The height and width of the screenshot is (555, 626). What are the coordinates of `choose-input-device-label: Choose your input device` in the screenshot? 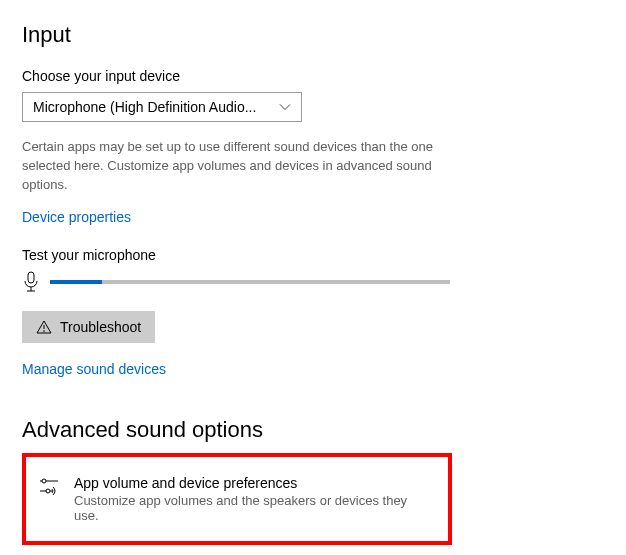 It's located at (313, 76).